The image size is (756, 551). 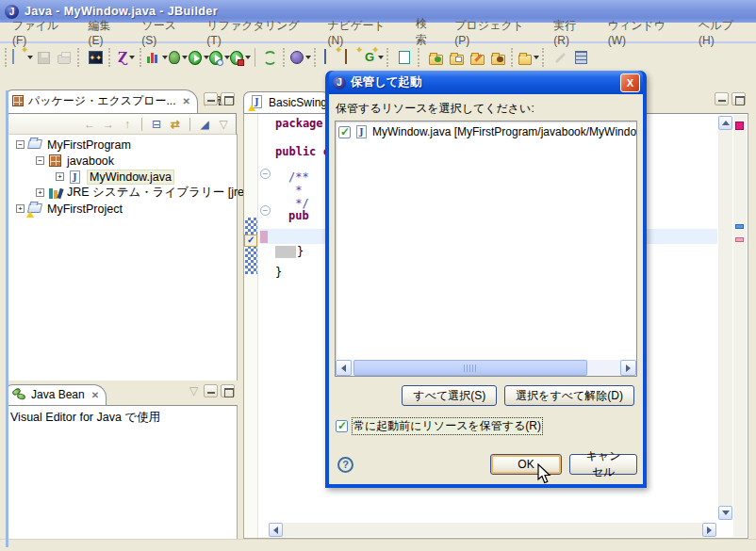 I want to click on collapse-all-button: ⊟, so click(x=156, y=124).